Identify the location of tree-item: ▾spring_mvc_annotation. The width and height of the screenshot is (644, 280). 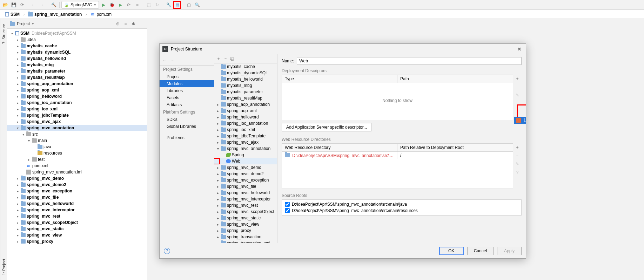
(77, 128).